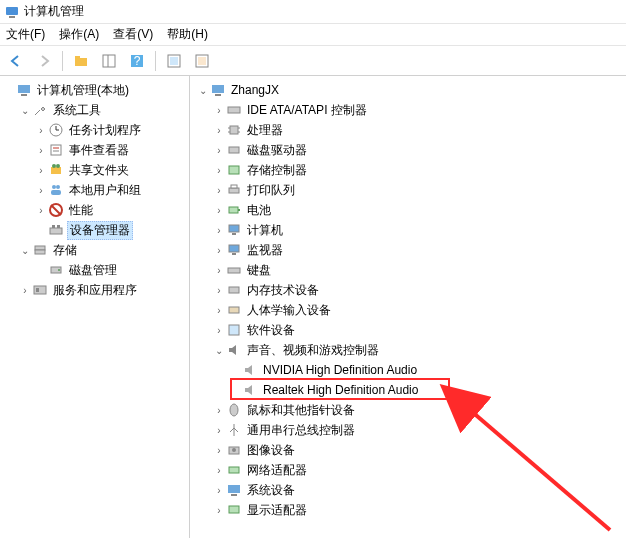 The image size is (626, 538). What do you see at coordinates (408, 190) in the screenshot?
I see `device-print-queue: ›打印队列` at bounding box center [408, 190].